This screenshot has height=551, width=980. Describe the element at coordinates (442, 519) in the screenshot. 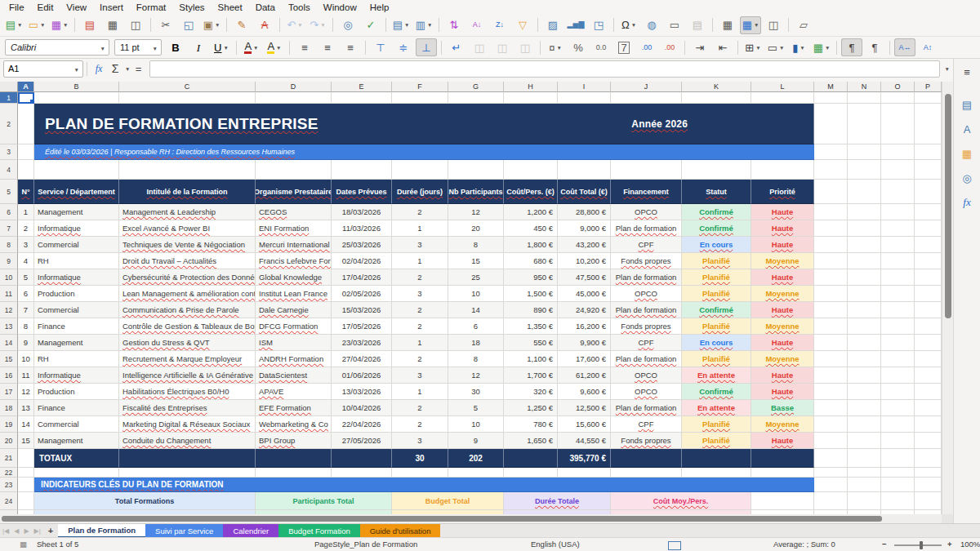

I see `horizontal-scrollbar-thumb` at that location.